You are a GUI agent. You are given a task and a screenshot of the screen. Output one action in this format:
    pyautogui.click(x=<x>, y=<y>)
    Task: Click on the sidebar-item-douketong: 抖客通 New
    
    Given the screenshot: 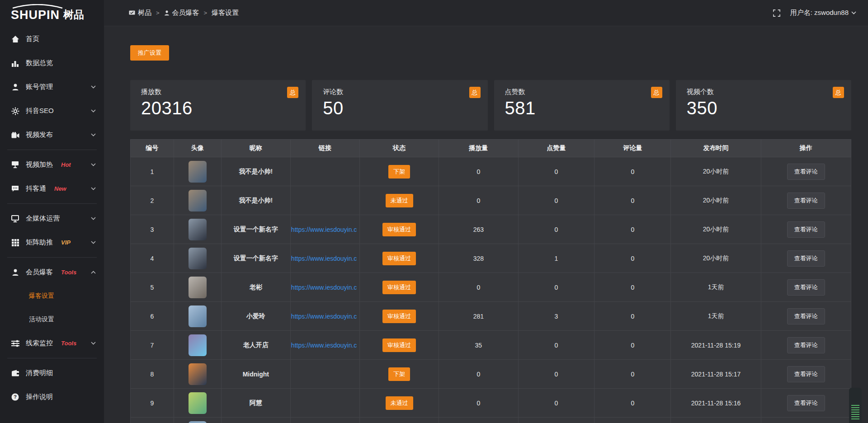 What is the action you would take?
    pyautogui.click(x=52, y=189)
    